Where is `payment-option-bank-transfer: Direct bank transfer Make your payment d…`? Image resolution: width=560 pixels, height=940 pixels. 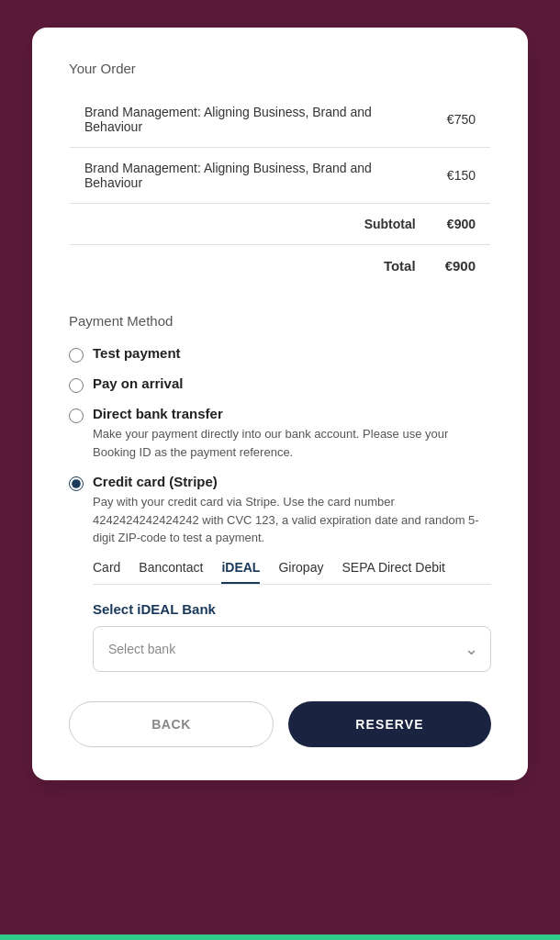
payment-option-bank-transfer: Direct bank transfer Make your payment d… is located at coordinates (280, 433).